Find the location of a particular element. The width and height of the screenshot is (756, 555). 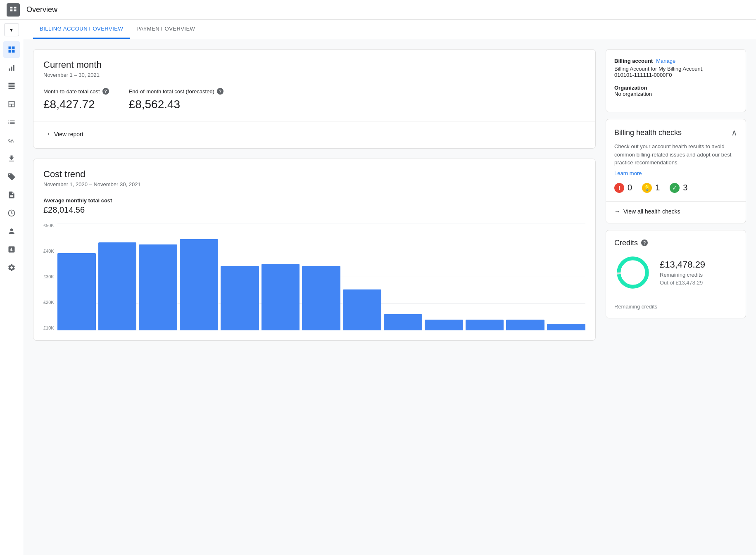

billing-account-label: Billing account is located at coordinates (634, 61).